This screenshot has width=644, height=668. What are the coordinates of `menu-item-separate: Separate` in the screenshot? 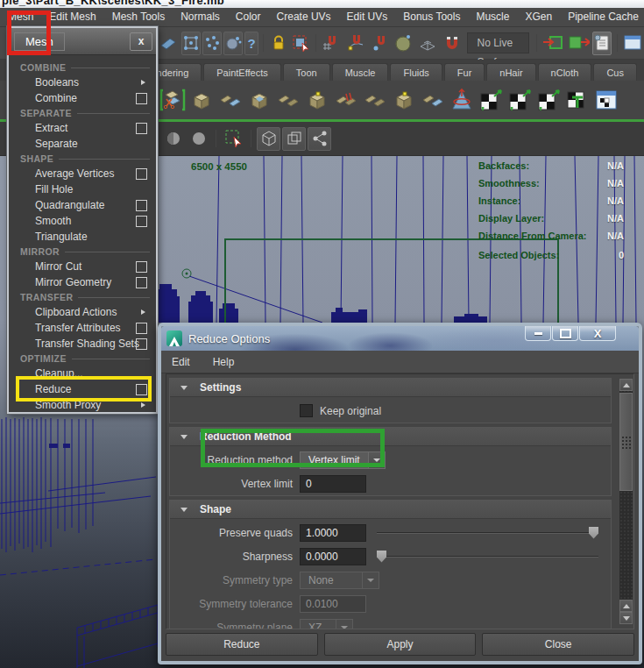 It's located at (82, 144).